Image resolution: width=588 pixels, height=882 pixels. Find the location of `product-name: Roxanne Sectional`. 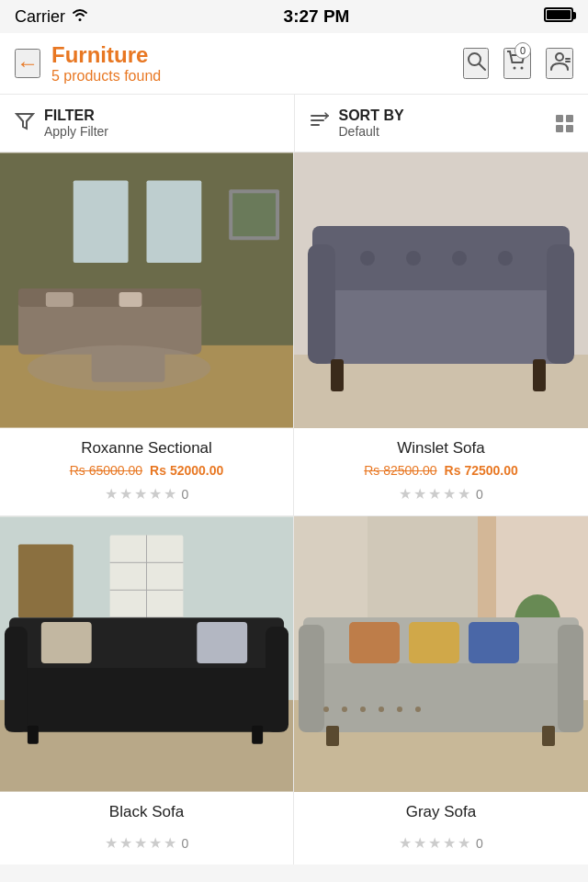

product-name: Roxanne Sectional is located at coordinates (147, 448).